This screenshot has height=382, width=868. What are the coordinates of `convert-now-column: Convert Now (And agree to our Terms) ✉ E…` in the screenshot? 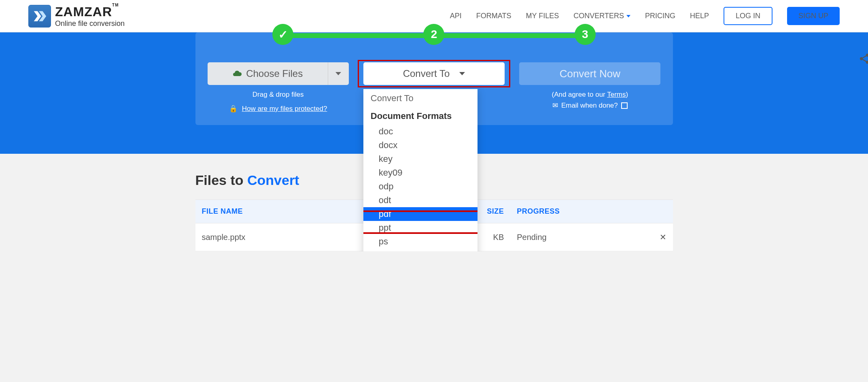 It's located at (590, 86).